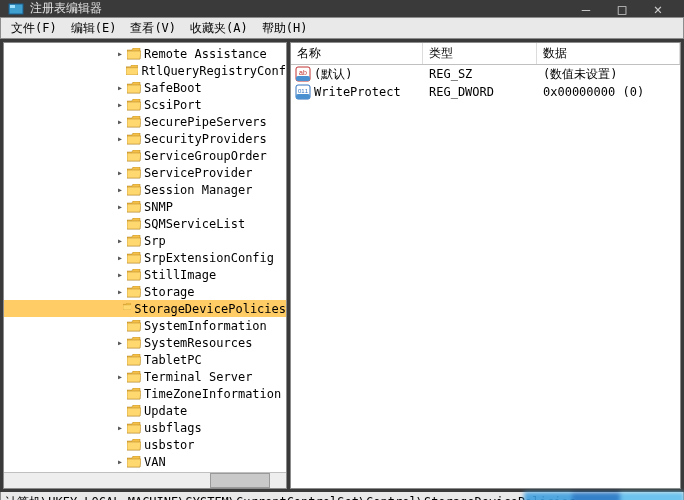 Image resolution: width=684 pixels, height=500 pixels. Describe the element at coordinates (145, 54) in the screenshot. I see `tree-item: ▸Remote Assistance` at that location.